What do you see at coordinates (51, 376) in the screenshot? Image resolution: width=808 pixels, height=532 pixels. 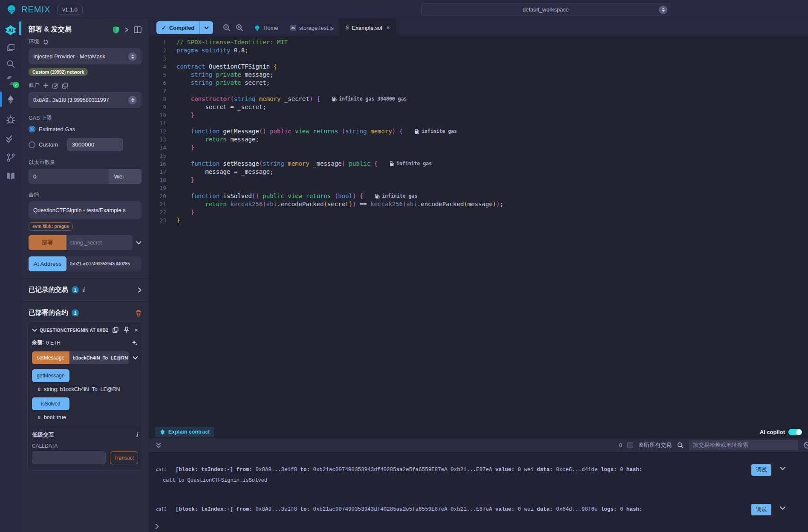 I see `get-message-button: getMessage` at bounding box center [51, 376].